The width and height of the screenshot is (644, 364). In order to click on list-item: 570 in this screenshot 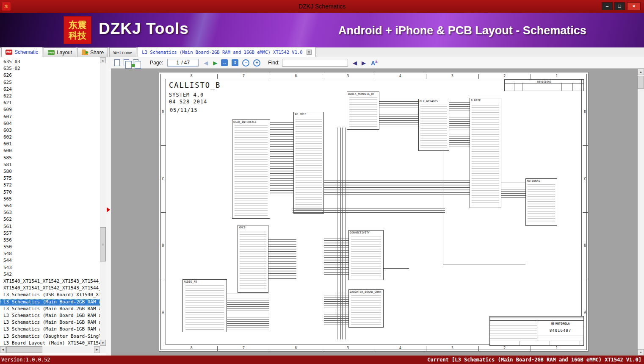, I will do `click(50, 192)`.